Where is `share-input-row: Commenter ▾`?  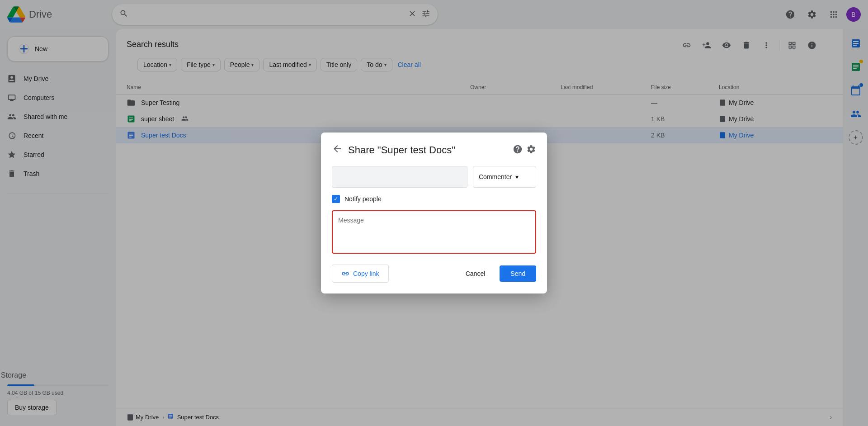
share-input-row: Commenter ▾ is located at coordinates (434, 177).